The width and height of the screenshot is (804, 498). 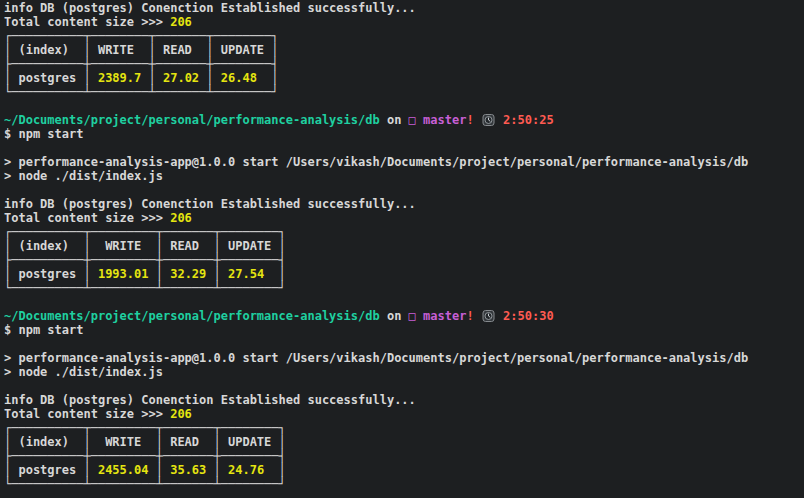 I want to click on table-row-line: │ postgres │ 2389.7 │ 27.02 │ 26.48 │, so click(x=404, y=78).